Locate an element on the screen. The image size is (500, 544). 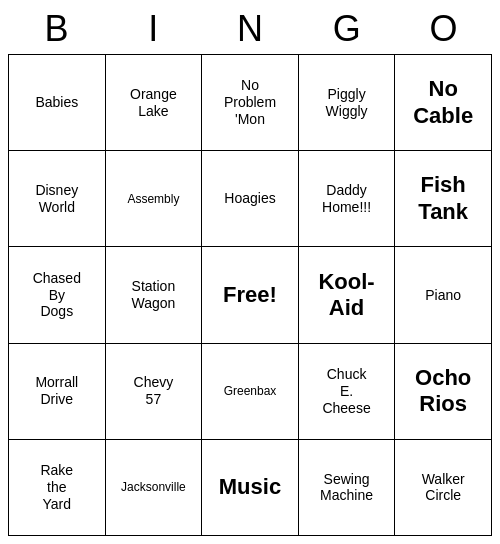
cell-r3-c4: OchoRios is located at coordinates (444, 391).